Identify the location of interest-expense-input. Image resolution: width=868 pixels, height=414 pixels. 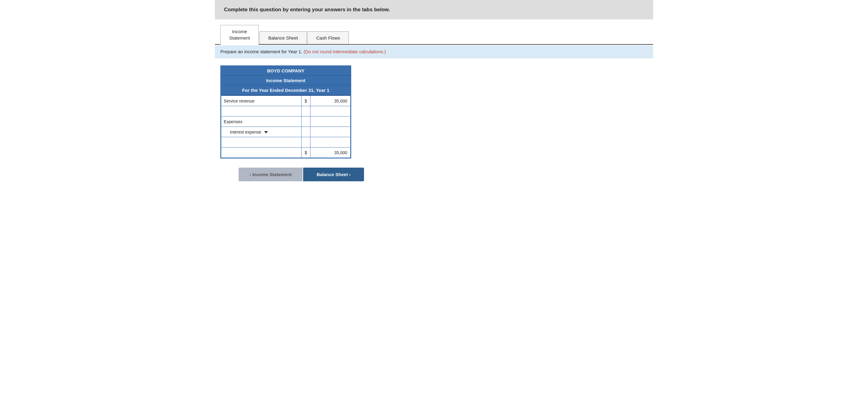
(330, 132).